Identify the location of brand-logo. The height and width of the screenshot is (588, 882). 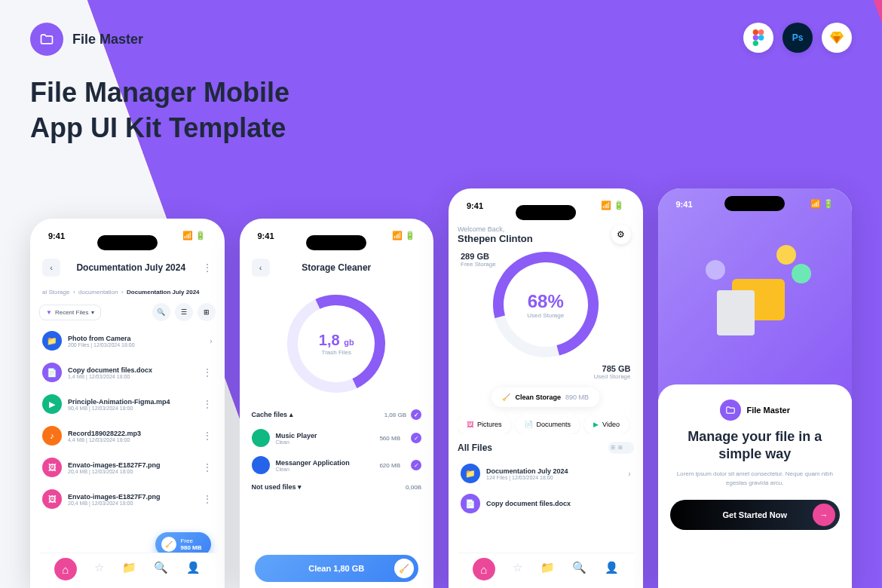
(47, 39).